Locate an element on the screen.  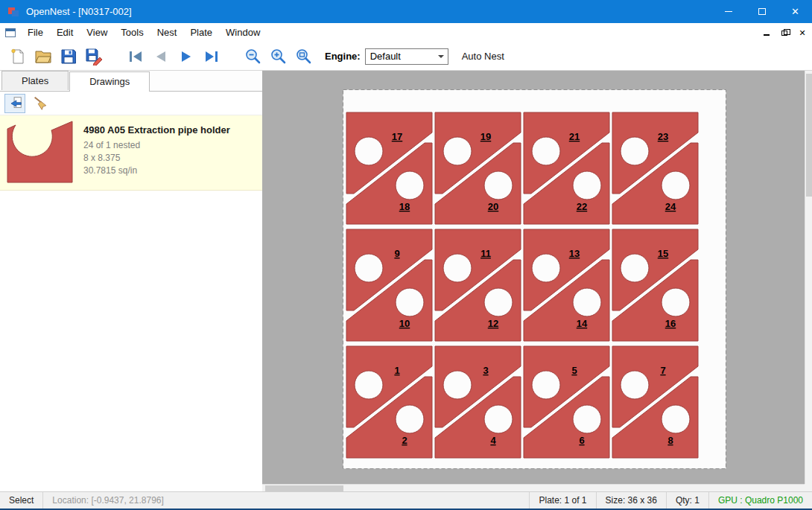
new-document-icon is located at coordinates (18, 57).